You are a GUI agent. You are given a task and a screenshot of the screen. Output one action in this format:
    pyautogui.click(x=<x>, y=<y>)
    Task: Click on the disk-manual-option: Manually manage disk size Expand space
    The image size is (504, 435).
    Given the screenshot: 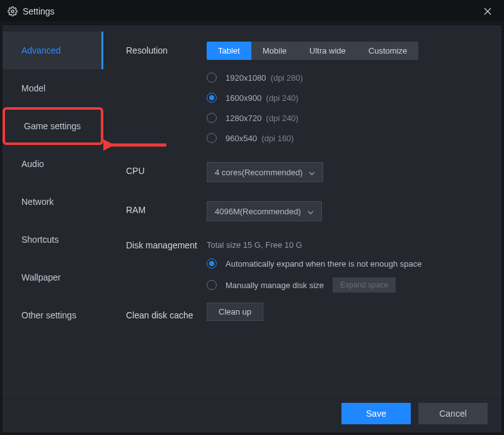 What is the action you would take?
    pyautogui.click(x=345, y=285)
    